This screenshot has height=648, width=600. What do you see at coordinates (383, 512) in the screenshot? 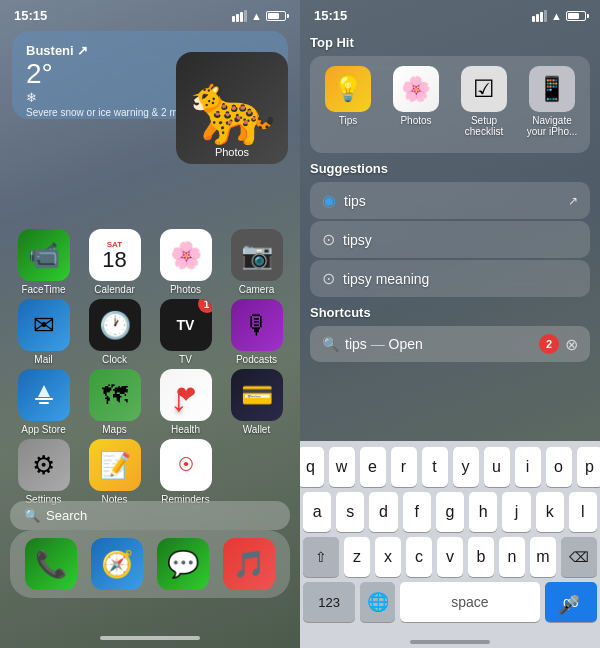
I see `key-d: d` at bounding box center [383, 512].